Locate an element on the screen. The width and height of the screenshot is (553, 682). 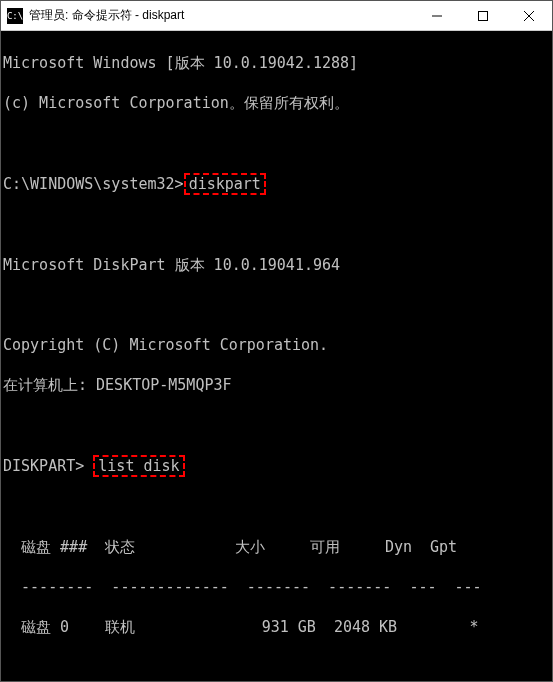
output-line: Microsoft Windows [版本 10.0.19042.1288] is located at coordinates (276, 63).